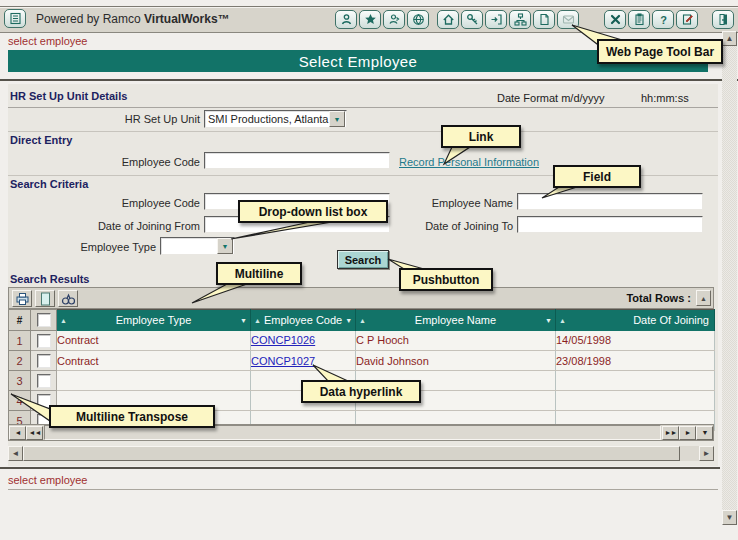 The width and height of the screenshot is (738, 540). Describe the element at coordinates (20, 341) in the screenshot. I see `row-number: 1` at that location.